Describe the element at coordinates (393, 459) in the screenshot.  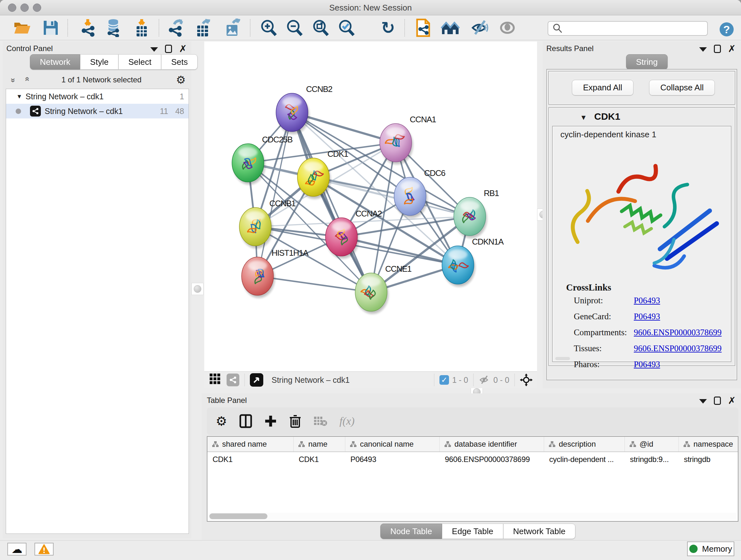
I see `table-cell: P06493` at that location.